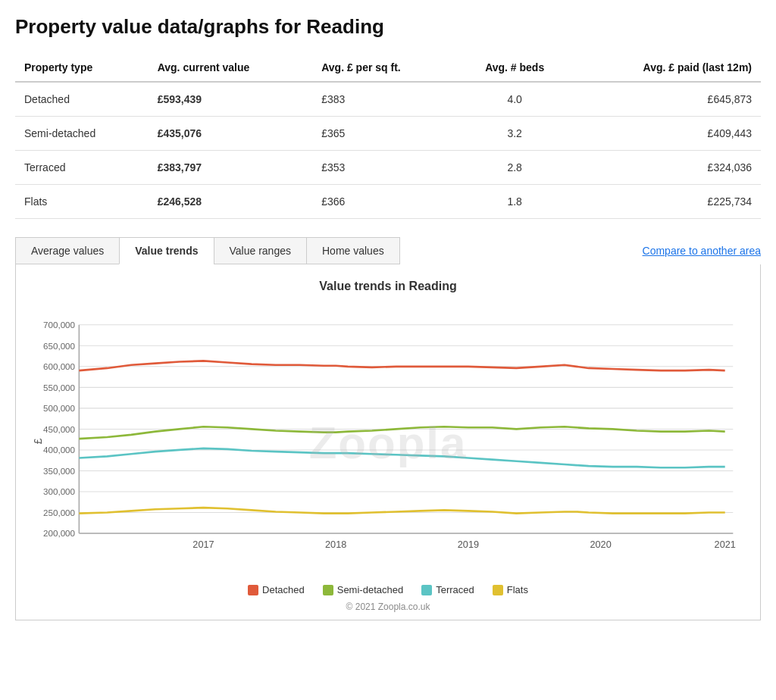 This screenshot has width=776, height=700. Describe the element at coordinates (82, 68) in the screenshot. I see `col-header-type: Property type` at that location.